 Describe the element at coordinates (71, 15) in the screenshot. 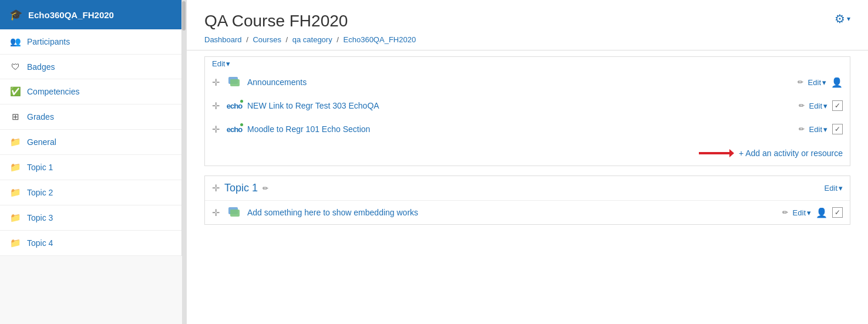

I see `sidebar-course-title: Echo360QA_FH2020` at that location.